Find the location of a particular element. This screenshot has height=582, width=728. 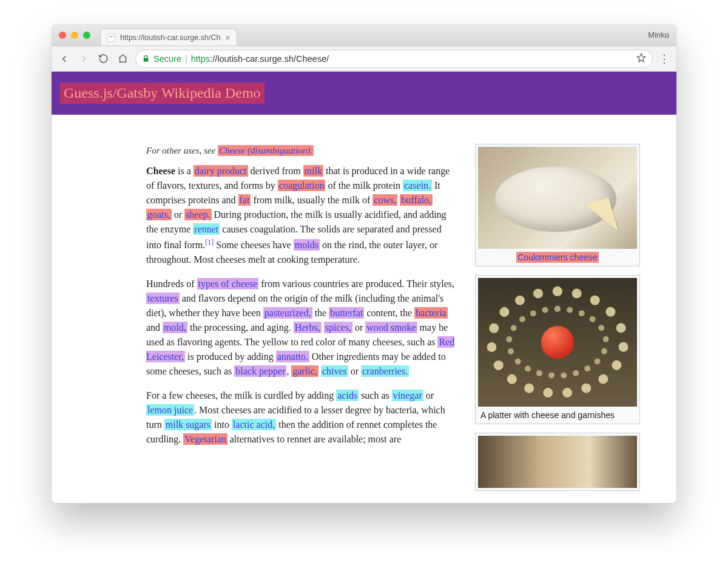

link-sheep: sheep. is located at coordinates (198, 215).